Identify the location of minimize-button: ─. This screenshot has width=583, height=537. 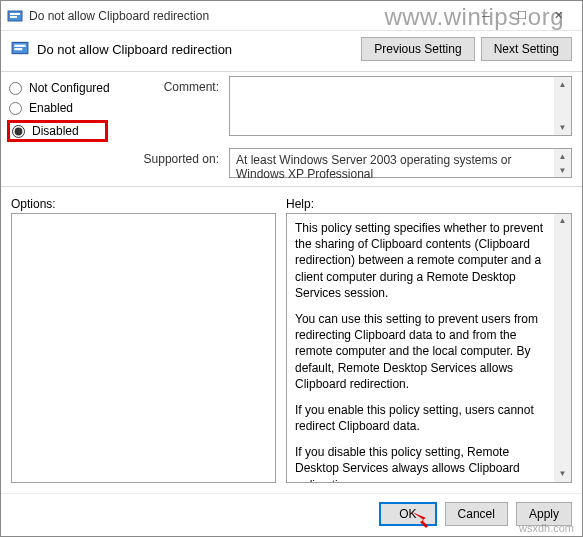
(486, 16).